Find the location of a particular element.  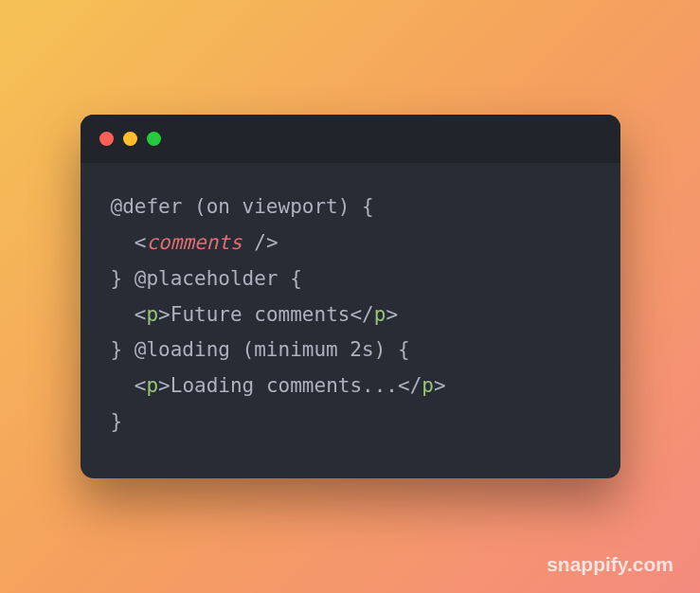

code-line-7: } is located at coordinates (117, 422).